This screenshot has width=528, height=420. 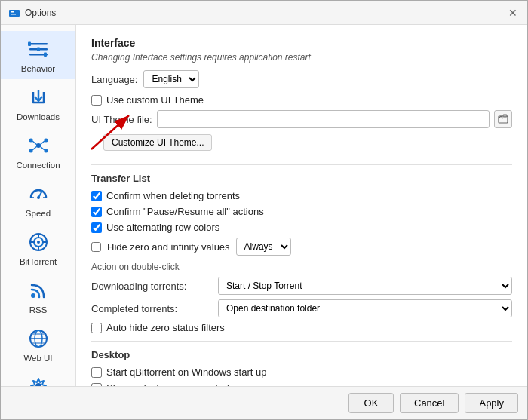 I want to click on language-row: Language: English, so click(x=302, y=79).